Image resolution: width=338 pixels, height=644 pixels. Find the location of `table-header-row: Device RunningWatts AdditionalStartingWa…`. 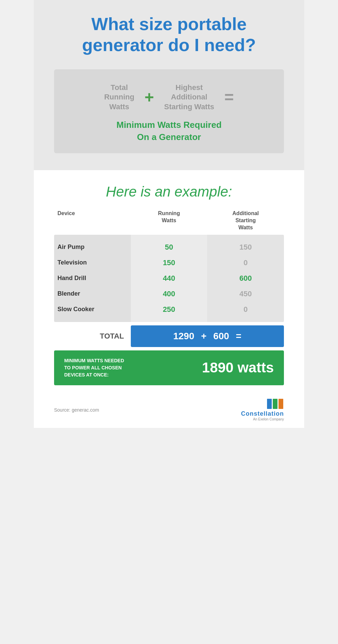

table-header-row: Device RunningWatts AdditionalStartingWa… is located at coordinates (169, 222).